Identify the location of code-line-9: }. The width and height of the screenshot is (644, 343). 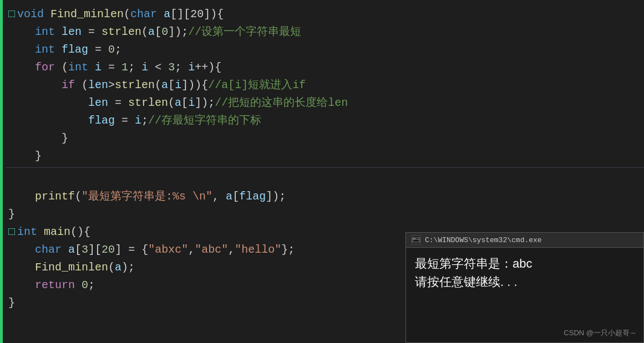
(325, 156).